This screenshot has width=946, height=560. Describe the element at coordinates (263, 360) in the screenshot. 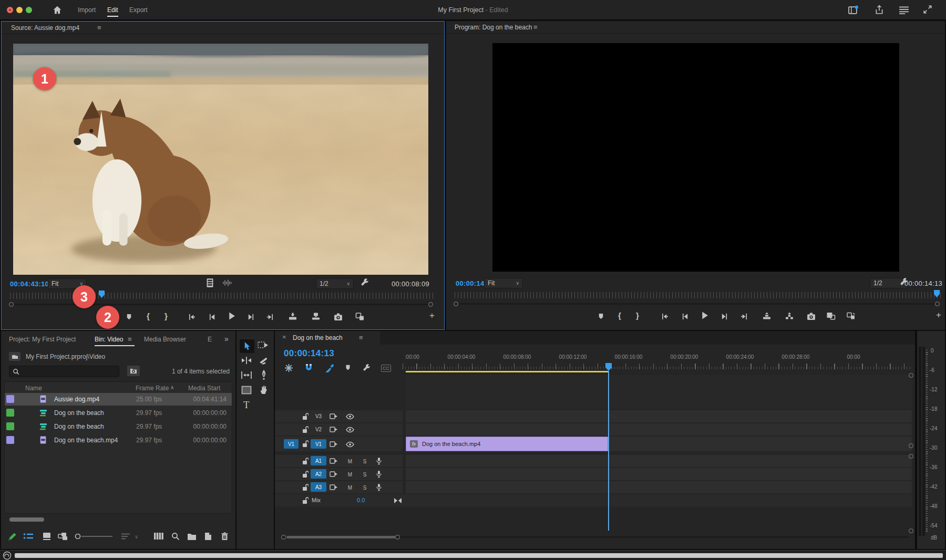

I see `razor-tool` at that location.